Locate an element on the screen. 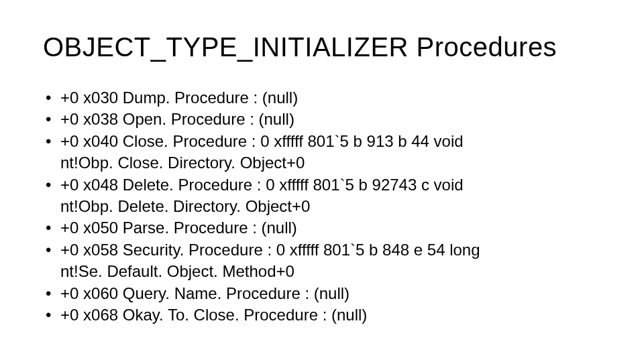 The height and width of the screenshot is (362, 644). list-item: +0 x040 Close. Procedure : 0 xfffff 801`… is located at coordinates (322, 153).